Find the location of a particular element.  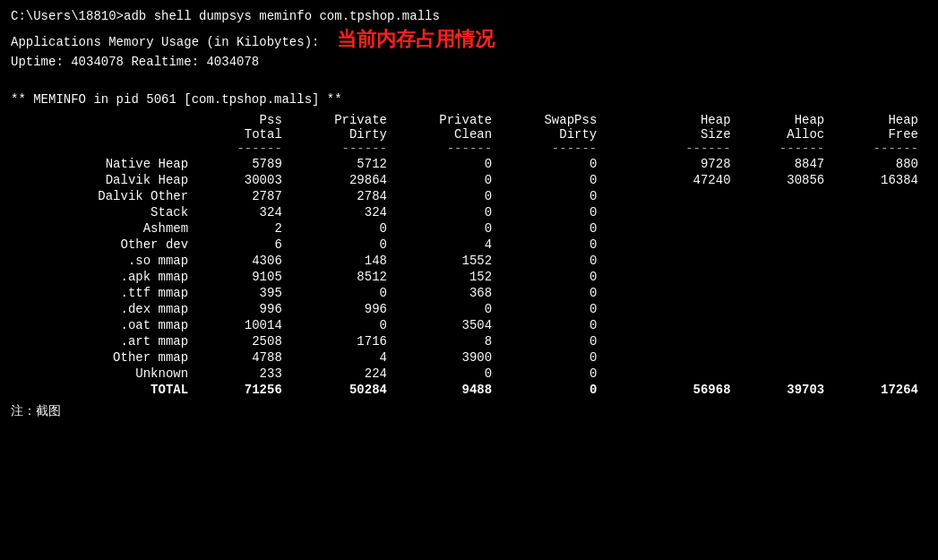

command-line: C:\Users\18810>adb shell dumpsys meminfo… is located at coordinates (469, 16).